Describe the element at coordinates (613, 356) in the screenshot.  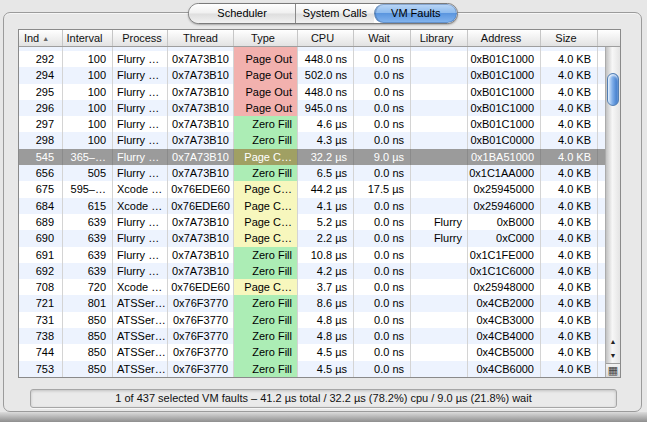
I see `scroll-down-icon: ▼` at that location.